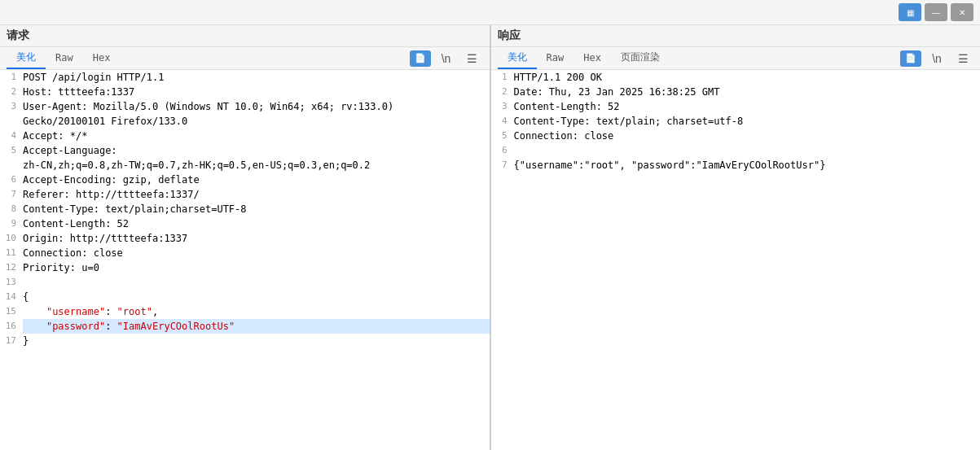 The width and height of the screenshot is (980, 450). What do you see at coordinates (244, 77) in the screenshot?
I see `request-line-1: 1 POST /api/login HTTP/1.1` at bounding box center [244, 77].